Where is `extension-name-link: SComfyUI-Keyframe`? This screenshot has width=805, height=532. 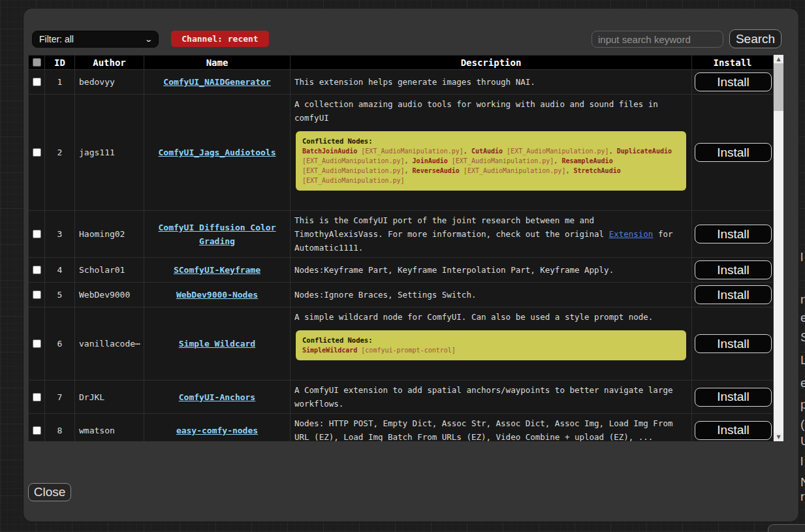 extension-name-link: SComfyUI-Keyframe is located at coordinates (217, 270).